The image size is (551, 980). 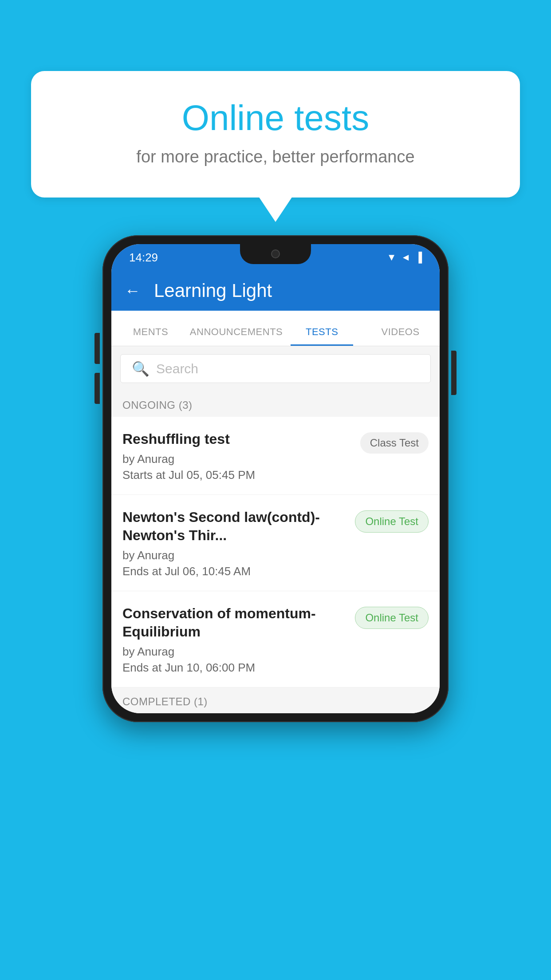 What do you see at coordinates (276, 254) in the screenshot?
I see `notch` at bounding box center [276, 254].